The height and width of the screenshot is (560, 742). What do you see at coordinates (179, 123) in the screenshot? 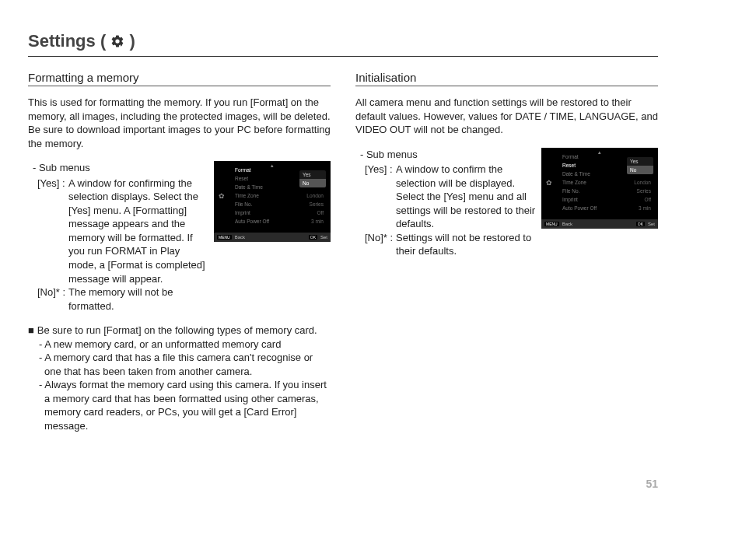
I see `formatting-intro: This is used for formatting the memory. …` at bounding box center [179, 123].